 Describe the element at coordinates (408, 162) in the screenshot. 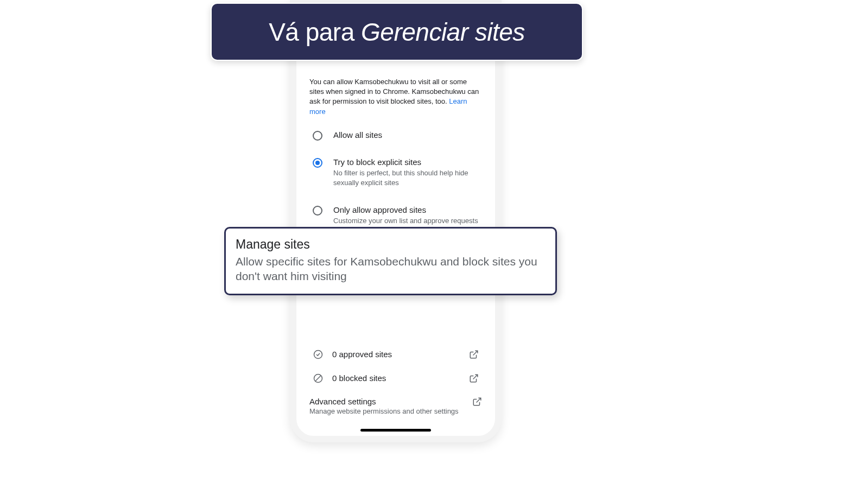

I see `option-title: Try to block explicit sites` at that location.